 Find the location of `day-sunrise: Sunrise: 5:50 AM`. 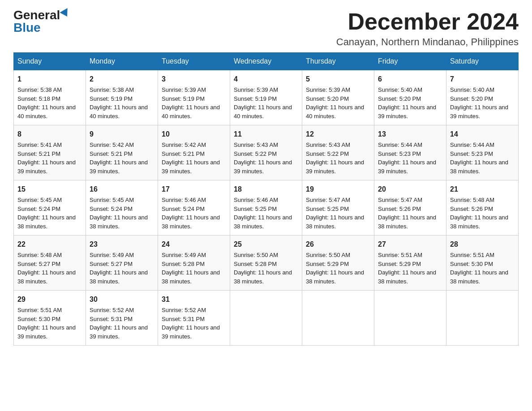

day-sunrise: Sunrise: 5:50 AM is located at coordinates (328, 255).